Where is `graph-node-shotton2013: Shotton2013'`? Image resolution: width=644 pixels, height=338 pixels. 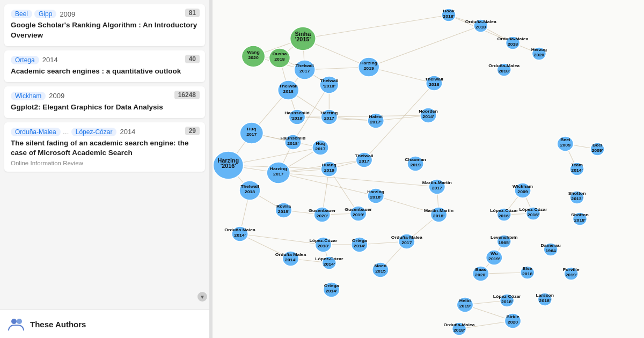 graph-node-shotton2013: Shotton2013' is located at coordinates (577, 197).